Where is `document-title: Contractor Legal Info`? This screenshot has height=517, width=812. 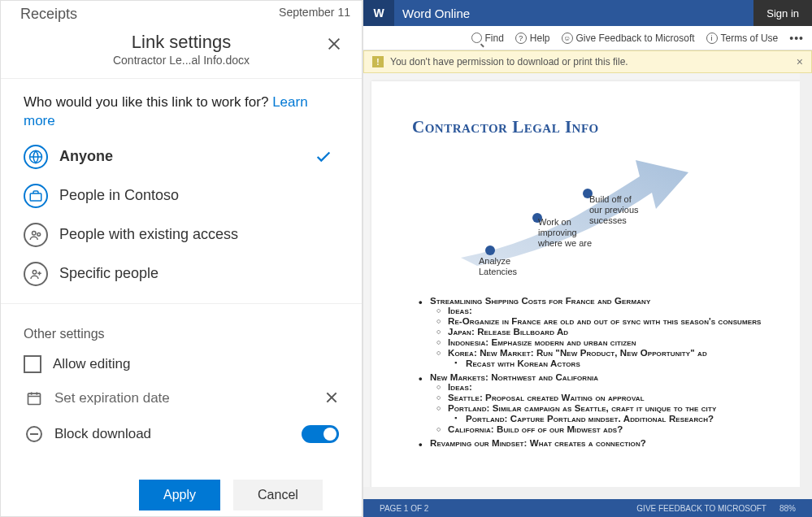 document-title: Contractor Legal Info is located at coordinates (592, 127).